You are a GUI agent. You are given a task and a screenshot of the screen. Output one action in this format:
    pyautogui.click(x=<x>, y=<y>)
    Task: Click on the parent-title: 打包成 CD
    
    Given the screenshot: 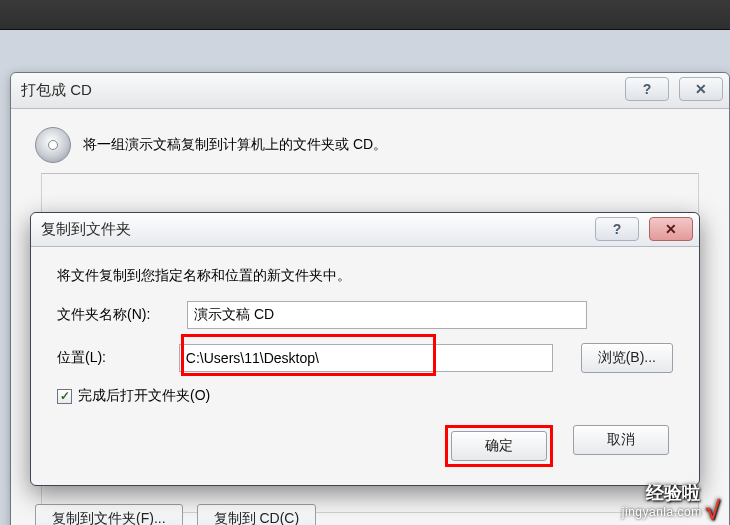 What is the action you would take?
    pyautogui.click(x=56, y=90)
    